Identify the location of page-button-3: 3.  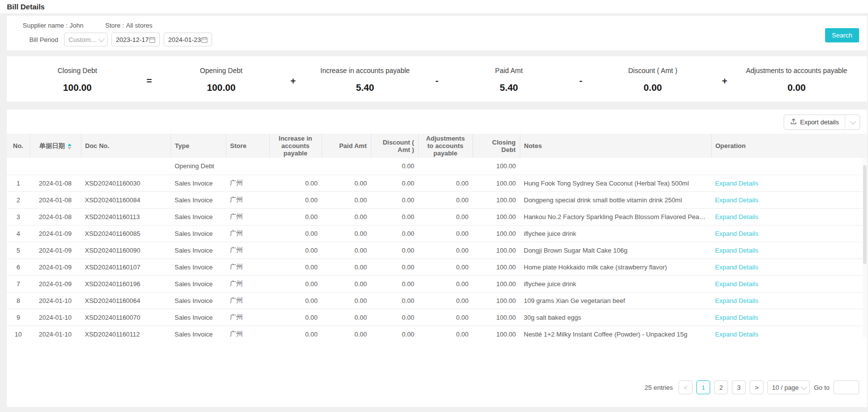
(739, 387).